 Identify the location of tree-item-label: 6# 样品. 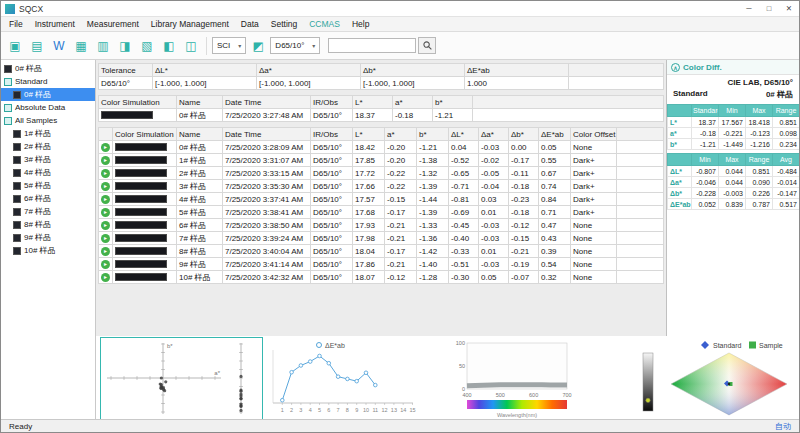
(38, 198).